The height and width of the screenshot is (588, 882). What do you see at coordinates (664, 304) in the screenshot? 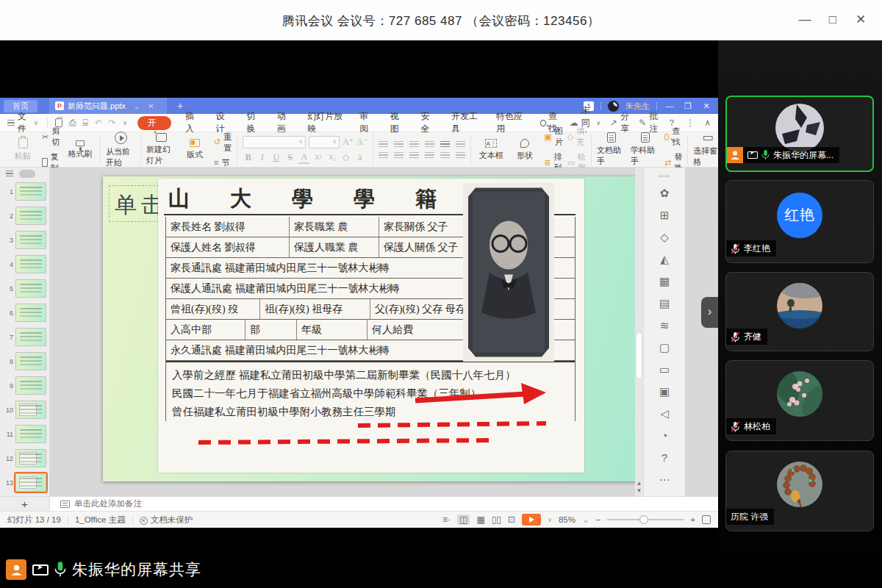
I see `chart-icon: ▤` at bounding box center [664, 304].